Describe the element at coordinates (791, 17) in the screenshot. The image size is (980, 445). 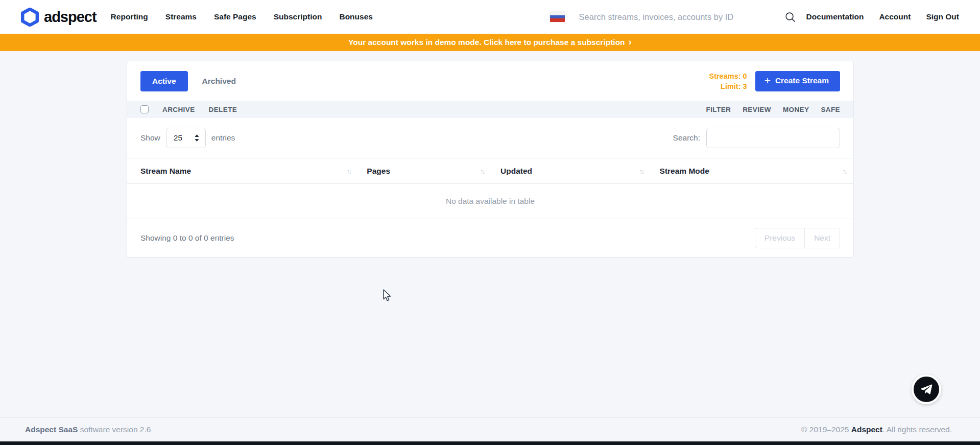
I see `search-submit-button` at that location.